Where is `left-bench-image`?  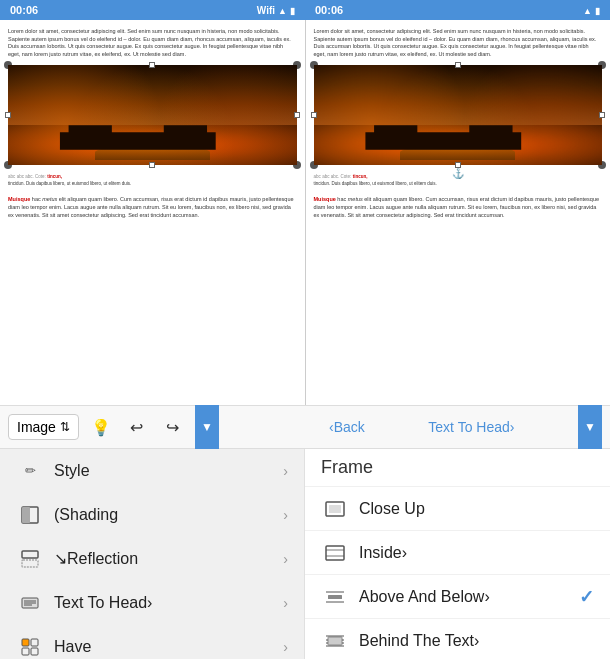
left-bench-image is located at coordinates (152, 115).